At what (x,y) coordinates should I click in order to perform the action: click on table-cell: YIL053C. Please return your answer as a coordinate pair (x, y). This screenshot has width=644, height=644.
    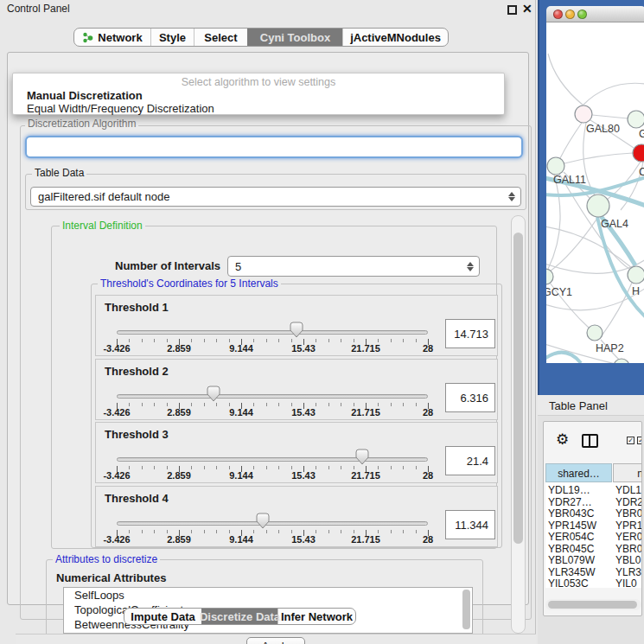
    Looking at the image, I should click on (569, 583).